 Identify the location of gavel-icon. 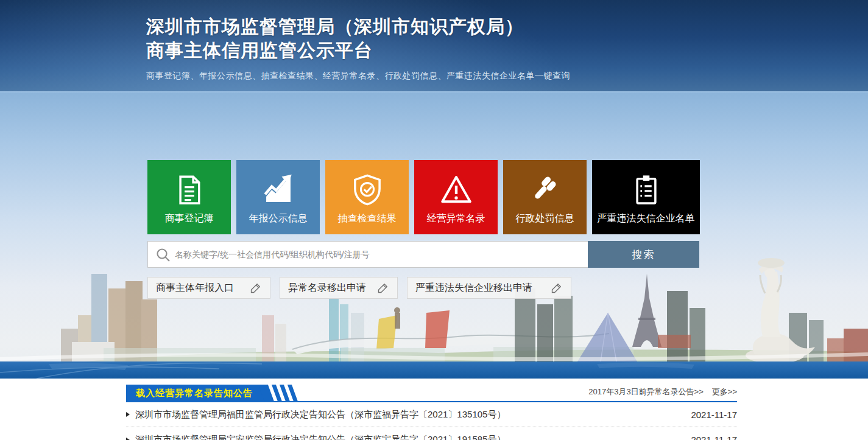
(545, 190).